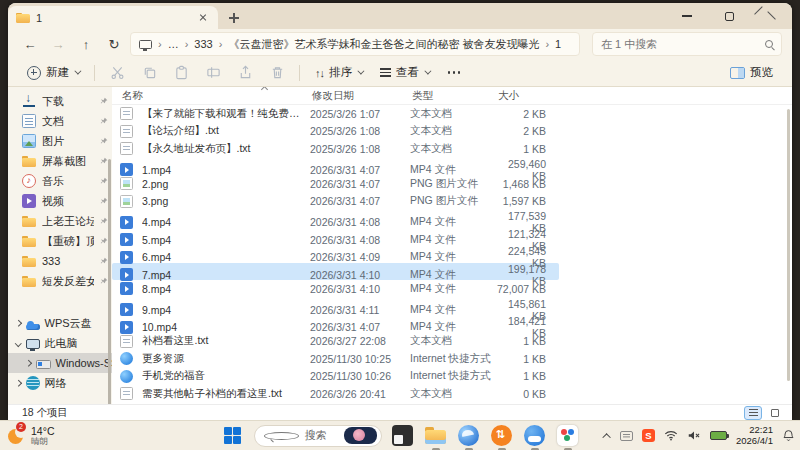 The width and height of the screenshot is (800, 450). What do you see at coordinates (771, 16) in the screenshot?
I see `close-button` at bounding box center [771, 16].